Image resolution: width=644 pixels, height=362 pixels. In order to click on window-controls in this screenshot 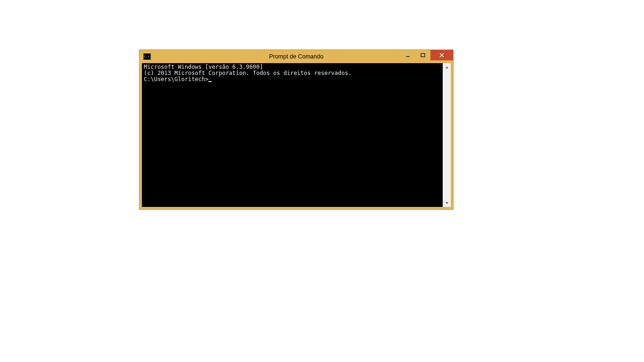, I will do `click(427, 55)`.